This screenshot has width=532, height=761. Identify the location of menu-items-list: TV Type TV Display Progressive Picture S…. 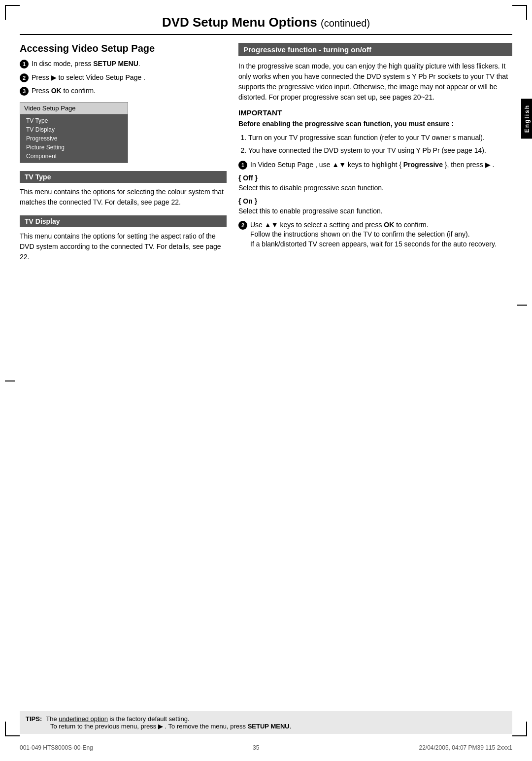
(74, 138).